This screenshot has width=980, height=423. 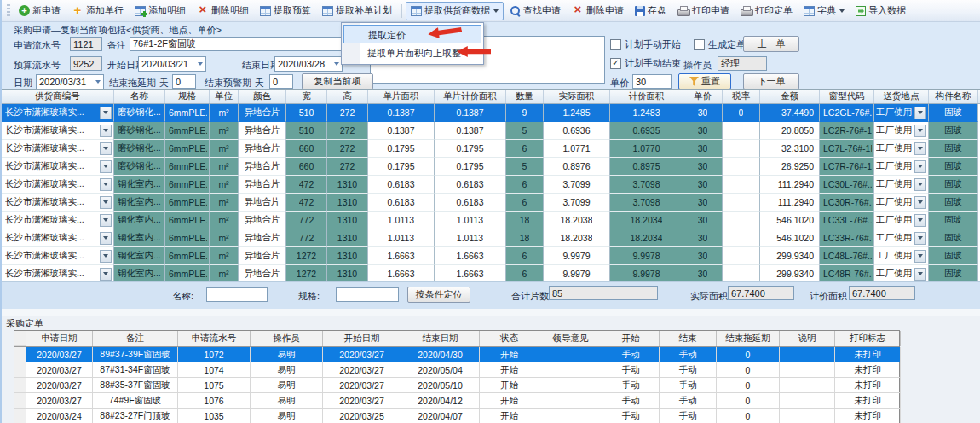 What do you see at coordinates (525, 96) in the screenshot?
I see `column-header-qty: 数量` at bounding box center [525, 96].